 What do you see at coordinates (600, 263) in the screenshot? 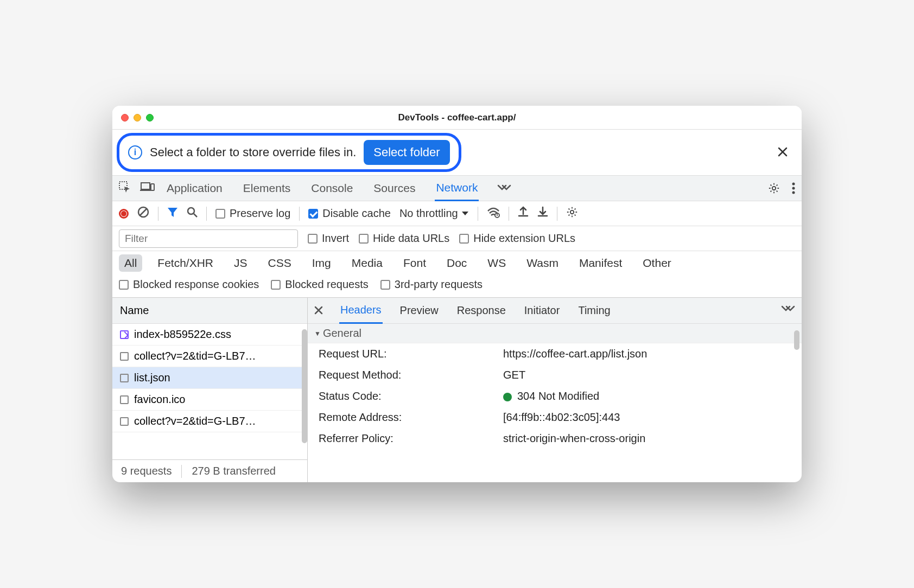
I see `type-manifest: Manifest` at bounding box center [600, 263].